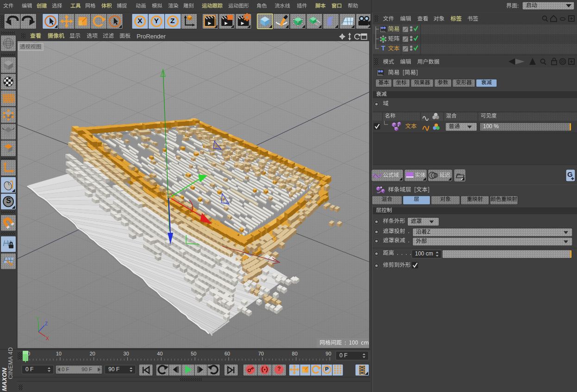 Image resolution: width=577 pixels, height=392 pixels. I want to click on svg-text: 10, so click(59, 354).